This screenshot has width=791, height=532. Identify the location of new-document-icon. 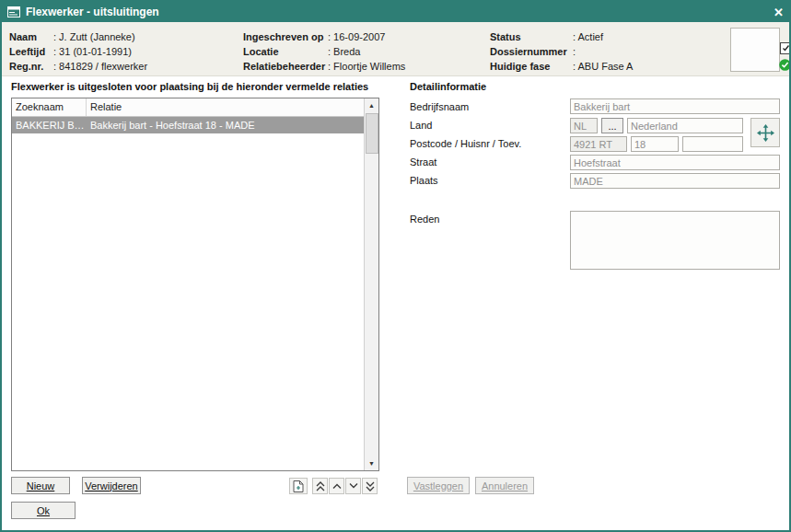
(298, 486).